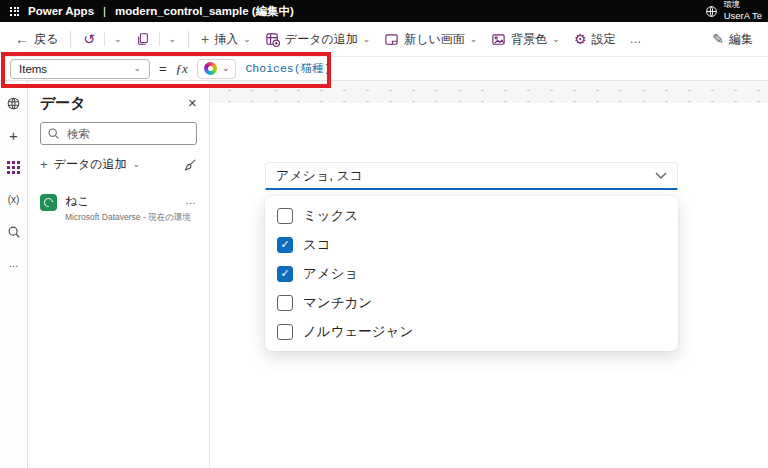 The image size is (768, 468). Describe the element at coordinates (330, 216) in the screenshot. I see `dropdown-option-label: ミックス` at that location.